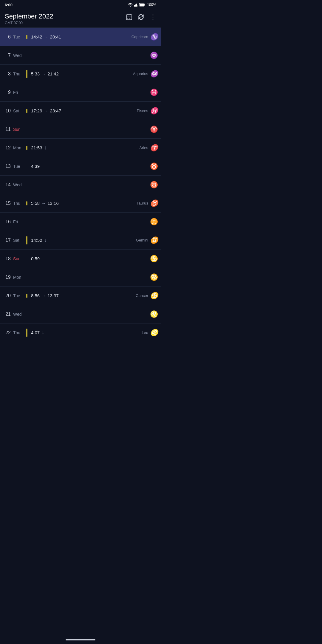  Describe the element at coordinates (80, 240) in the screenshot. I see `day-row: 17Sat14:52↓Gemini♊` at that location.